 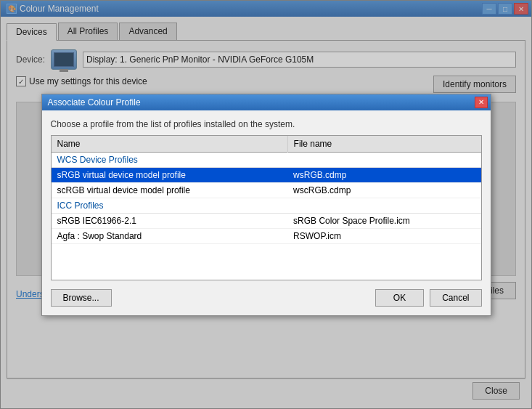 What do you see at coordinates (481, 102) in the screenshot?
I see `dialog-close-button: ✕` at bounding box center [481, 102].